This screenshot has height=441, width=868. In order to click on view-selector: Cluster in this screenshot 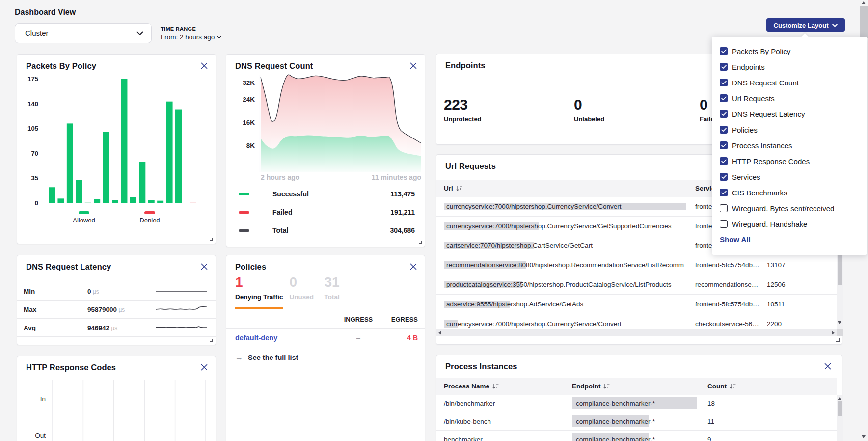, I will do `click(83, 33)`.